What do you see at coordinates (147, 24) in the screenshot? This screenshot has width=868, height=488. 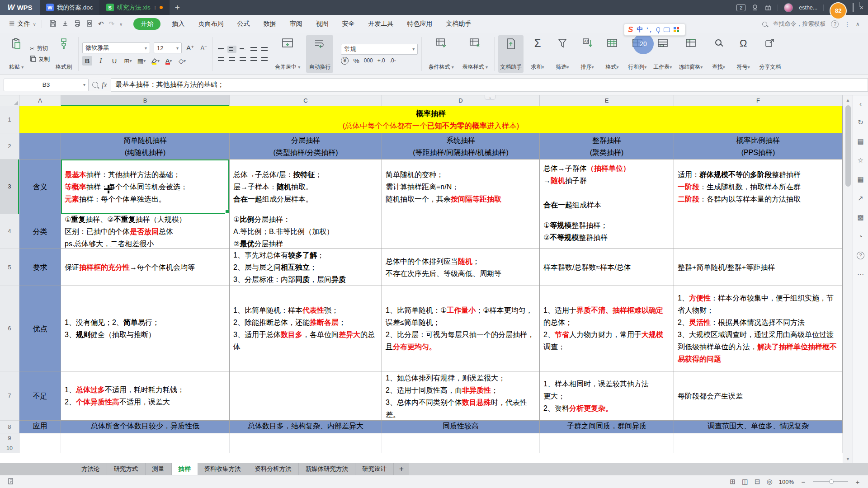 I see `tab-home: 开始` at bounding box center [147, 24].